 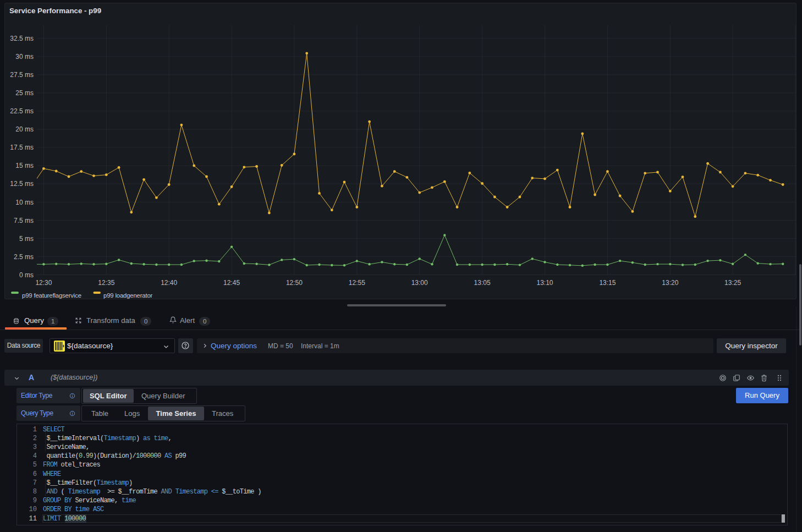 What do you see at coordinates (294, 283) in the screenshot?
I see `svg-text: 12:50` at bounding box center [294, 283].